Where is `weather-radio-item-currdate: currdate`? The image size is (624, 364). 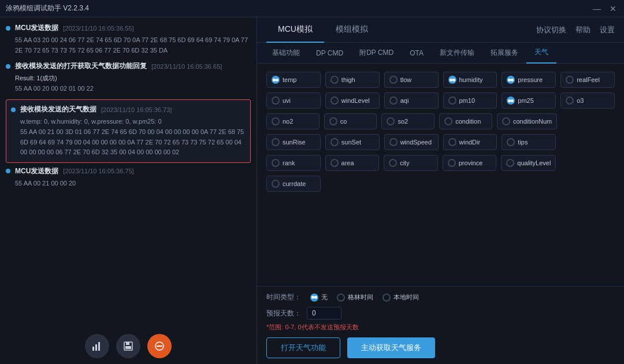
weather-radio-item-currdate: currdate is located at coordinates (294, 184).